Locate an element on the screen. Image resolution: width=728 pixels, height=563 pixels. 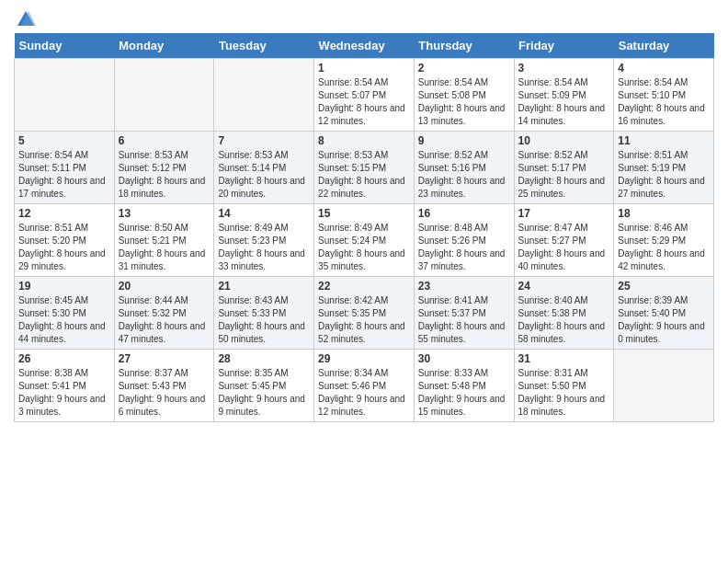
sunset-time: 5:27 PM is located at coordinates (568, 241).